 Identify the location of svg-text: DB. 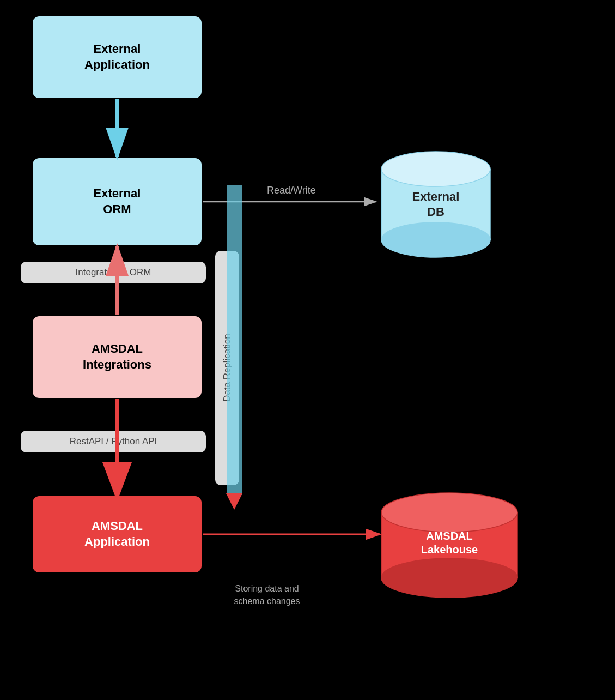
(436, 212).